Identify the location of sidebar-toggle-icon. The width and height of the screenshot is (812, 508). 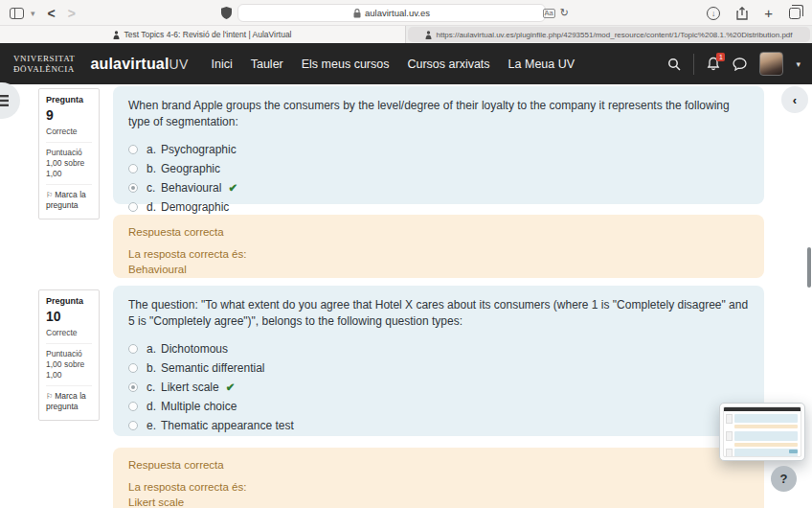
(17, 13).